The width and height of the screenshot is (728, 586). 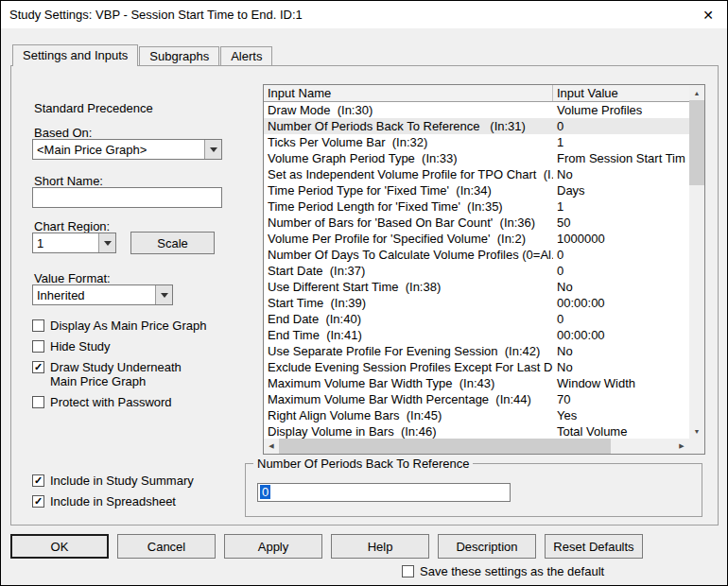 I want to click on scrollbar-corner, so click(x=697, y=446).